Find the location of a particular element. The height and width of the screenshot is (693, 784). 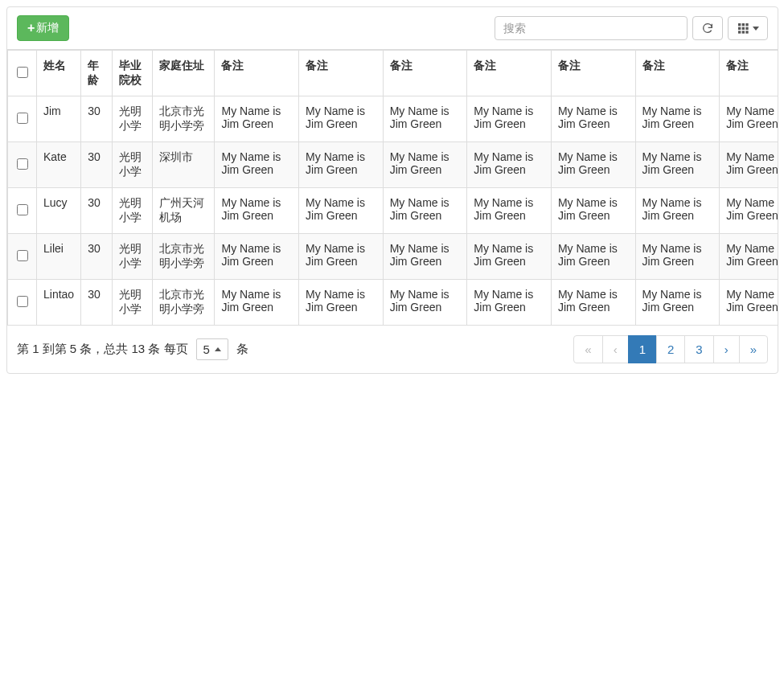

table-row: Lintao30光明小学北京市光明小学旁My Name is Jim Green… is located at coordinates (393, 302).